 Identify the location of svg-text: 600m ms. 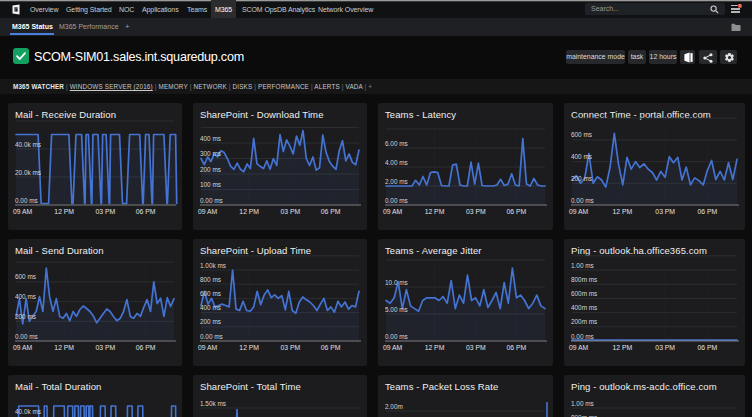
(584, 294).